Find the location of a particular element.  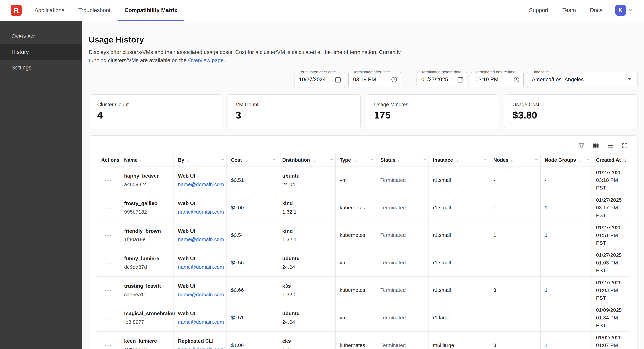

created-date: 01/27/2025 is located at coordinates (610, 200).